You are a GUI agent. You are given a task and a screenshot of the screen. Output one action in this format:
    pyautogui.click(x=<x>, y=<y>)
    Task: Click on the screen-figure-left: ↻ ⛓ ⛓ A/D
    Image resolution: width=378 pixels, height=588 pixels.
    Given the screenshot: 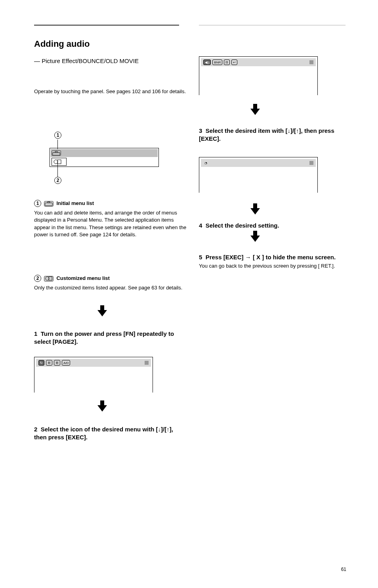 What is the action you would take?
    pyautogui.click(x=94, y=375)
    